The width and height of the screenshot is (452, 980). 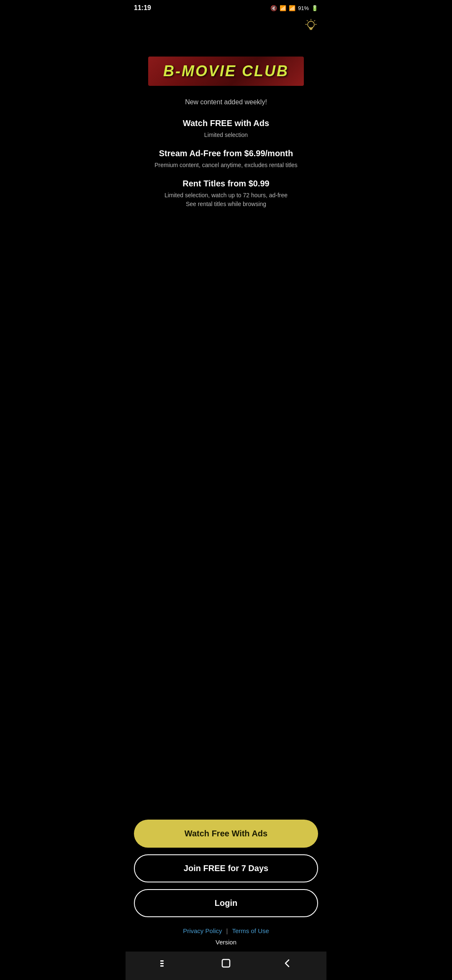 What do you see at coordinates (226, 123) in the screenshot?
I see `feature-watch-free-title: Watch FREE with Ads` at bounding box center [226, 123].